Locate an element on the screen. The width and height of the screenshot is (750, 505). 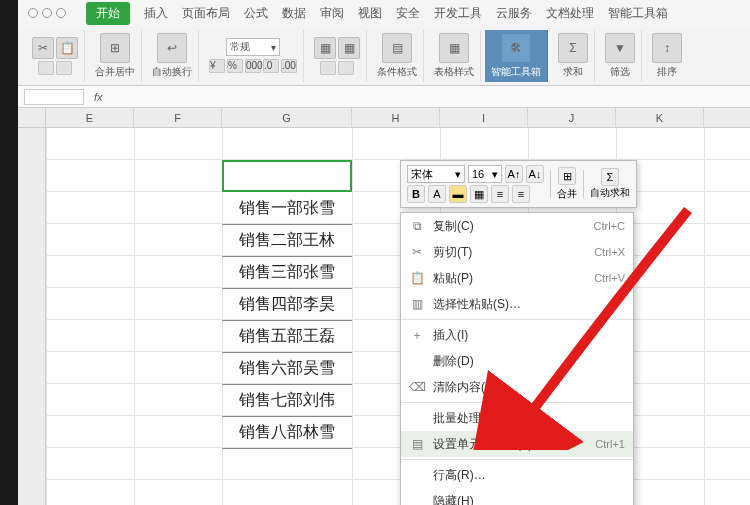
cell-value: 销售八部林雪 is located at coordinates (287, 432).